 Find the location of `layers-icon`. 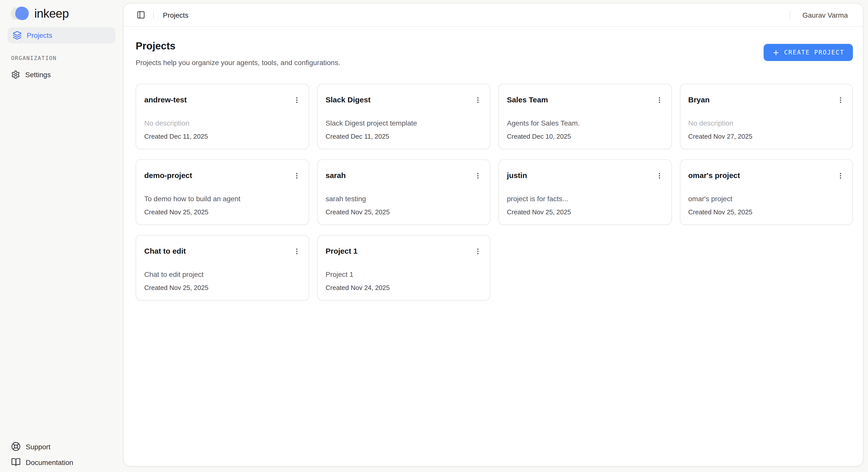

layers-icon is located at coordinates (17, 35).